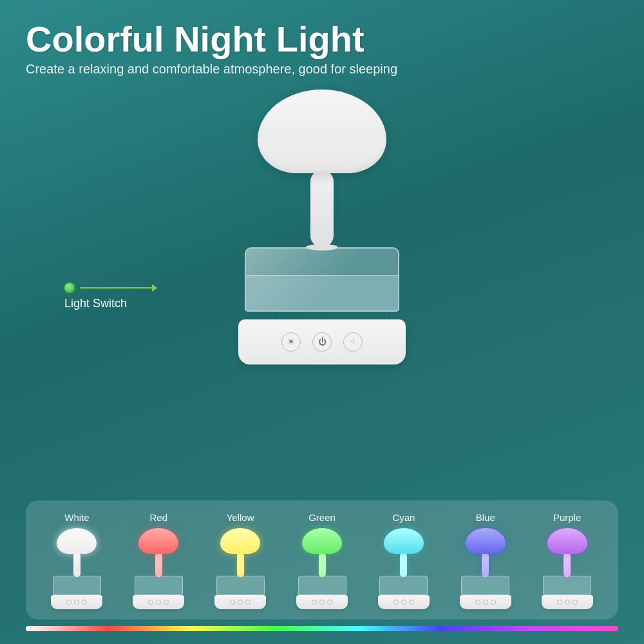  I want to click on mini-base-white, so click(77, 602).